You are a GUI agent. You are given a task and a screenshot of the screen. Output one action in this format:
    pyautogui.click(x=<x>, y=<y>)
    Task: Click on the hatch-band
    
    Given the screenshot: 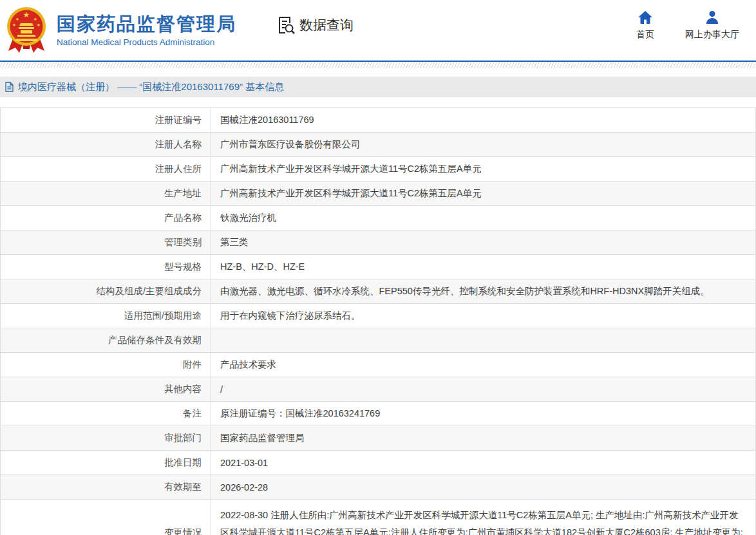 What is the action you would take?
    pyautogui.click(x=378, y=65)
    